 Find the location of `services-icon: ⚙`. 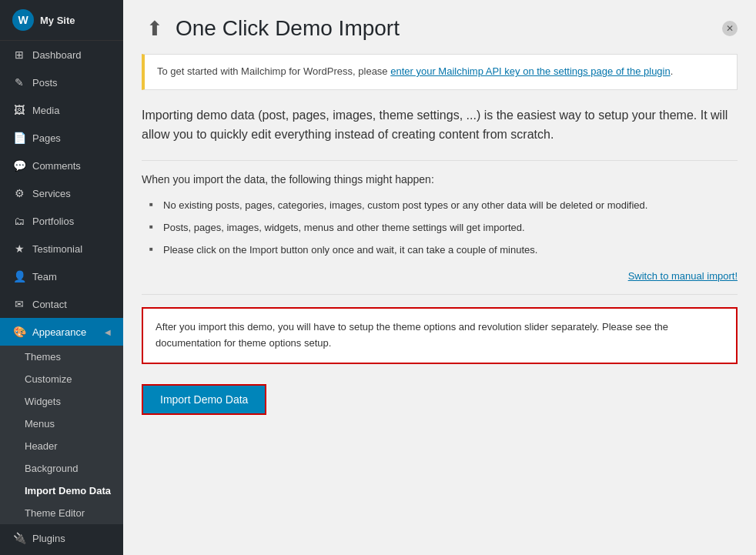

services-icon: ⚙ is located at coordinates (19, 193).